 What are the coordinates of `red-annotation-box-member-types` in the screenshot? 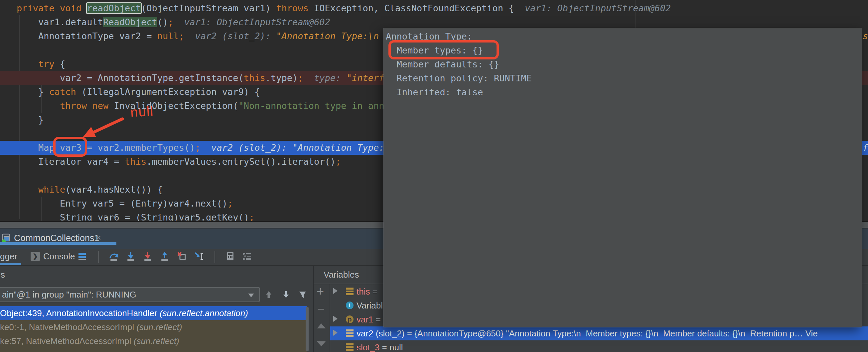 It's located at (443, 50).